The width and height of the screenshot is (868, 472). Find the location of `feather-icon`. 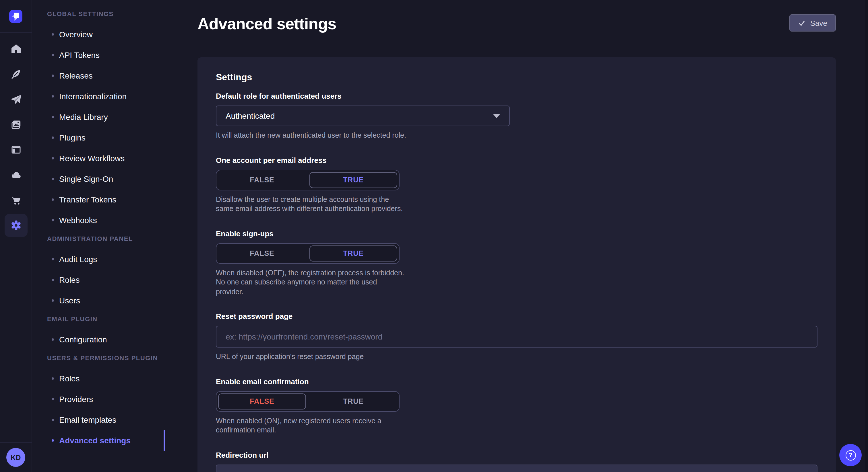

feather-icon is located at coordinates (16, 74).